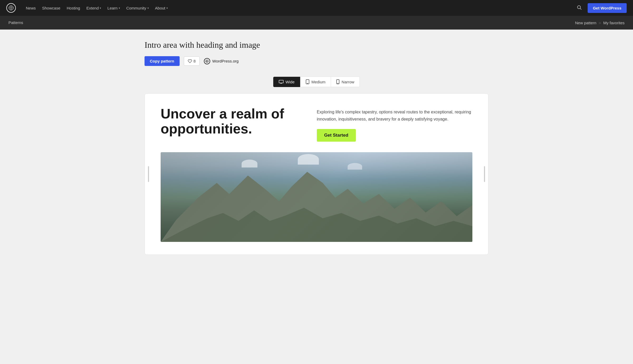 This screenshot has width=633, height=364. I want to click on like-button: 8, so click(192, 61).